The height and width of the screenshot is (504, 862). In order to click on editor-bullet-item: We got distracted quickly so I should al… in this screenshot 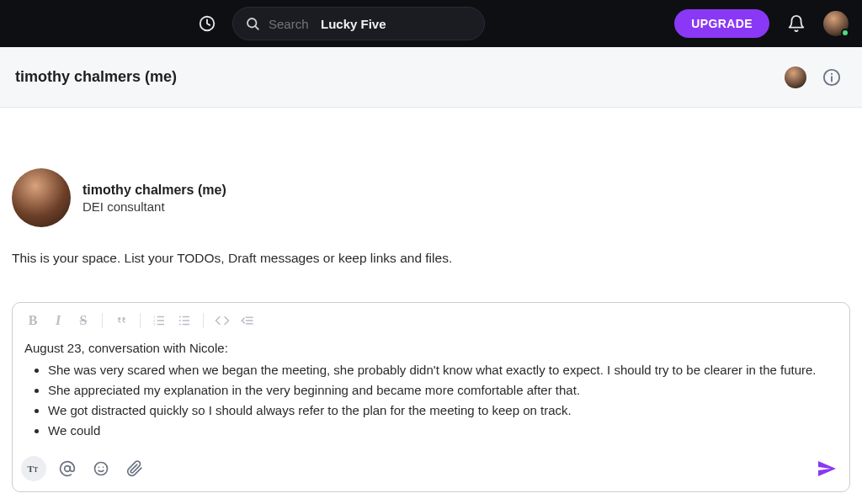, I will do `click(443, 411)`.